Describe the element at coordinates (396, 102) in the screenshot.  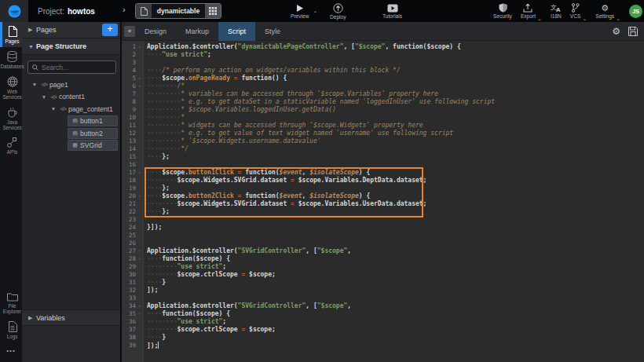
I see `code-line: ·········* e.g. to get dataSet in a stat…` at that location.